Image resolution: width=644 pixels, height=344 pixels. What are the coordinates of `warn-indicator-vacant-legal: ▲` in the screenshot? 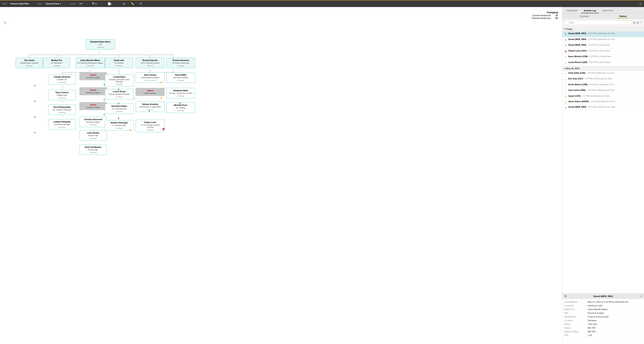 It's located at (162, 98).